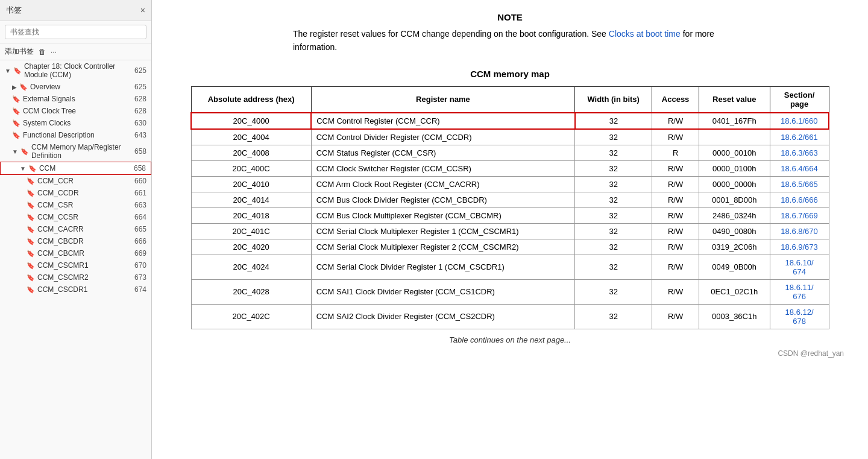  I want to click on sidebar-item-external-signals: 🔖External Signals628, so click(76, 99).